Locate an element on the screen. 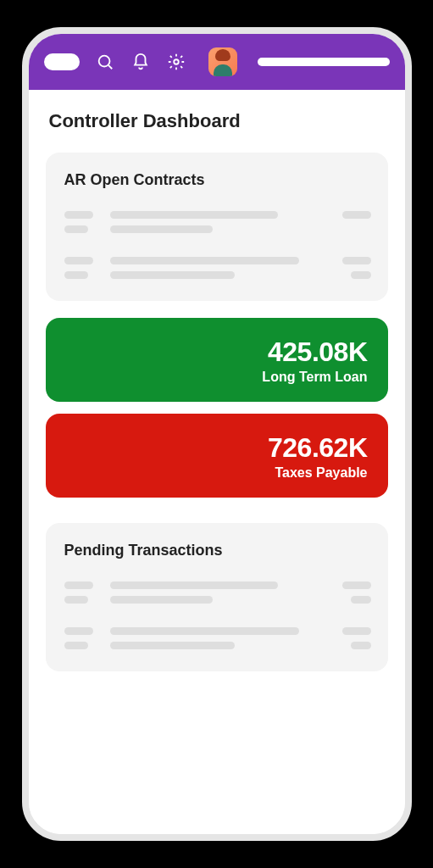 The width and height of the screenshot is (433, 868). bell-icon is located at coordinates (141, 62).